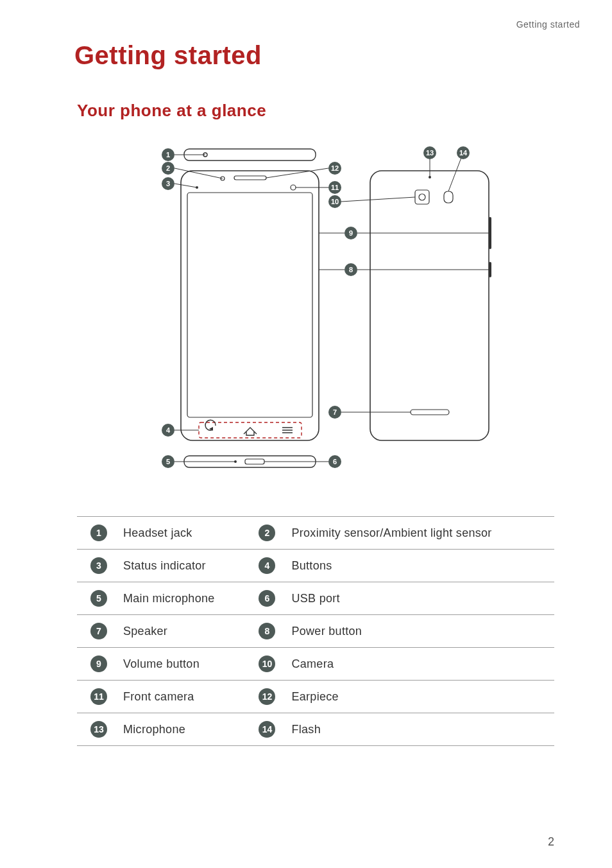 The height and width of the screenshot is (868, 612). I want to click on svg-text: 7, so click(335, 412).